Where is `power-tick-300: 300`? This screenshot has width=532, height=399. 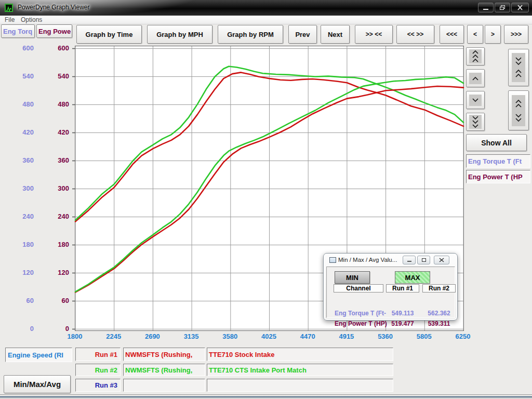 power-tick-300: 300 is located at coordinates (52, 189).